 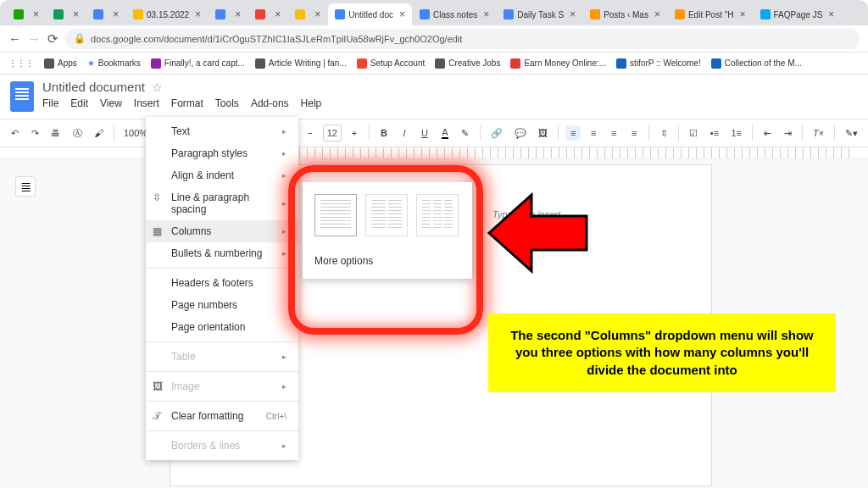 I want to click on bookmark-item: ★Bookmarks, so click(x=114, y=63).